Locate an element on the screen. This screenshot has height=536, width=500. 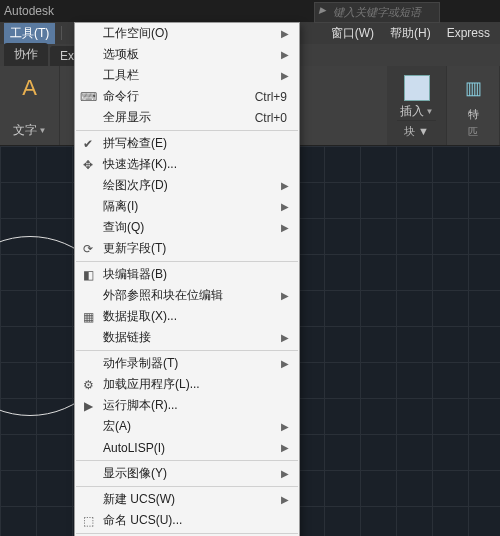
menu-item: 绘图次序(D)▶ is located at coordinates (187, 186).